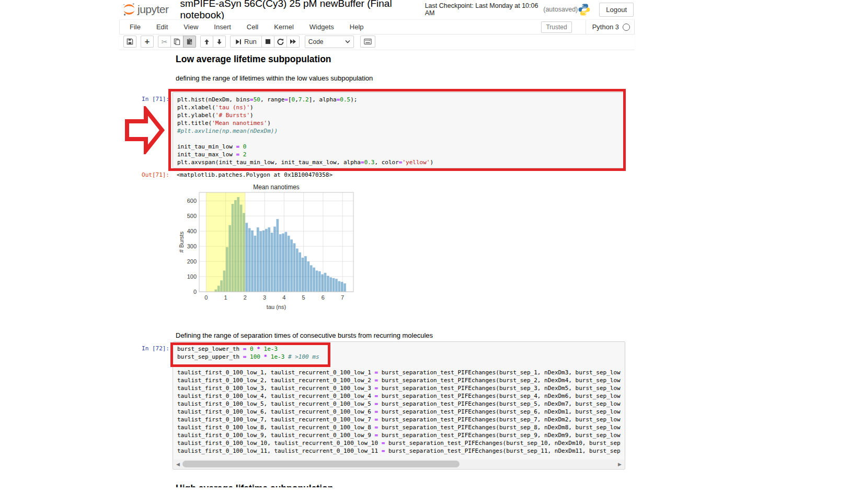 This screenshot has height=504, width=849. I want to click on markdown-paragraph-1: defining the range of lifetimes within t…, so click(274, 78).